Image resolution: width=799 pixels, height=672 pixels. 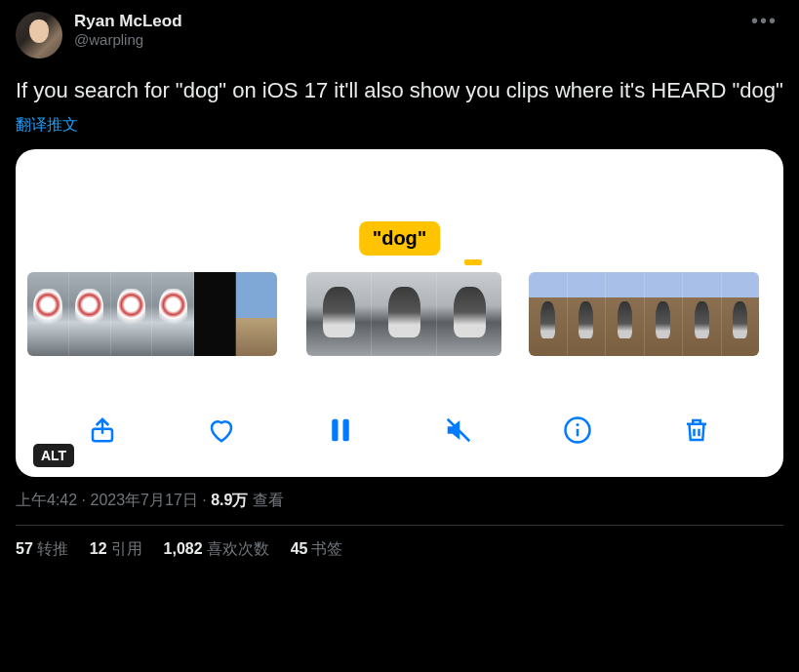 I want to click on trash-icon, so click(x=697, y=430).